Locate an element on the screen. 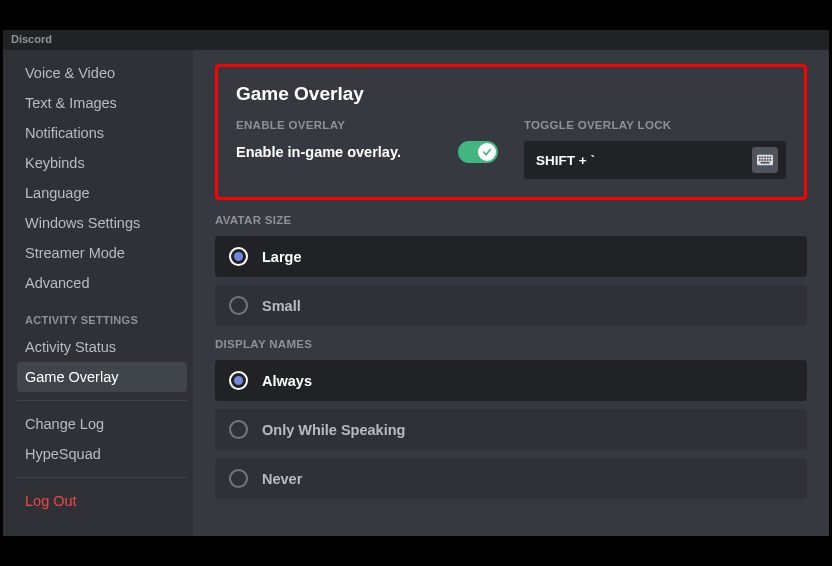  display-names-option-only-while-speaking: Only While Speaking is located at coordinates (511, 430).